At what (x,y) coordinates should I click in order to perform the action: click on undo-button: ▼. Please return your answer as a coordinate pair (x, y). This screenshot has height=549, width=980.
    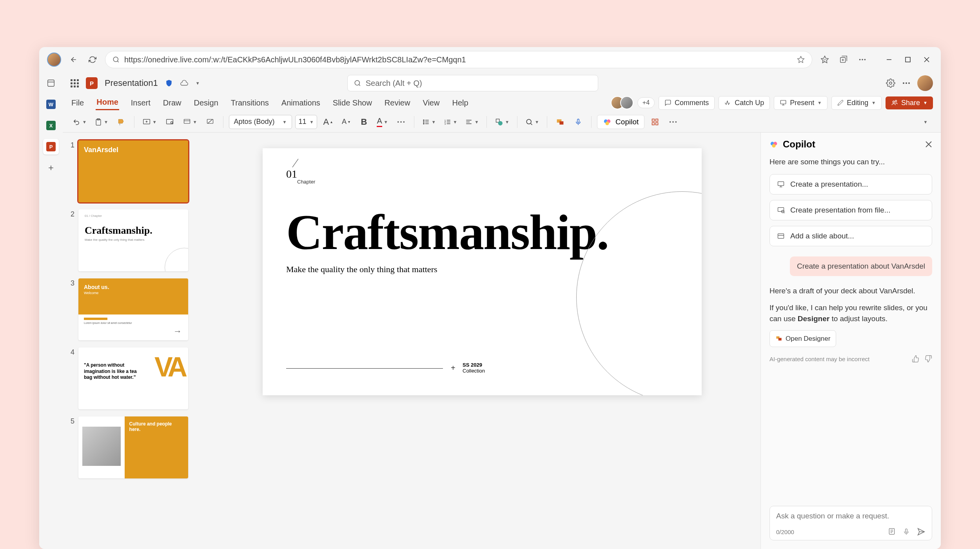
    Looking at the image, I should click on (80, 122).